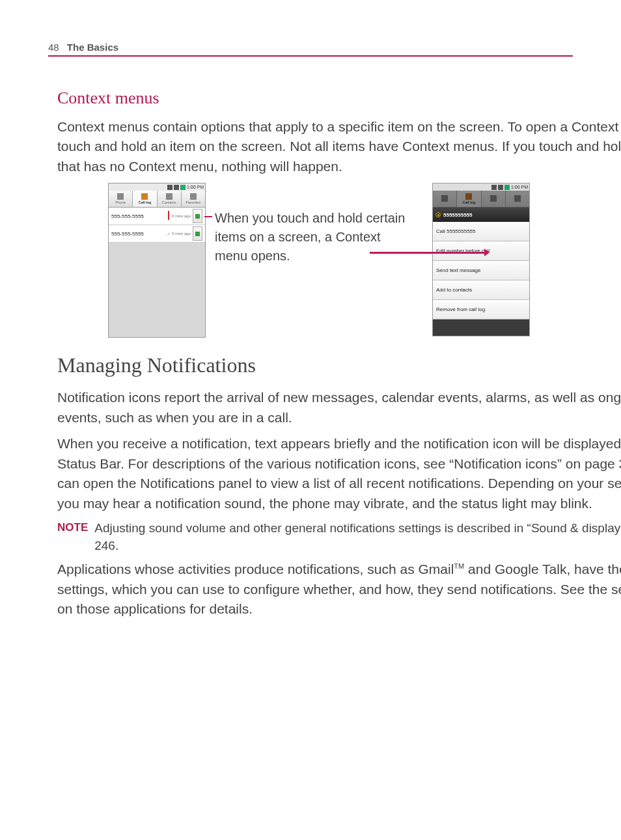 The width and height of the screenshot is (621, 840). What do you see at coordinates (428, 252) in the screenshot?
I see `callout-line` at bounding box center [428, 252].